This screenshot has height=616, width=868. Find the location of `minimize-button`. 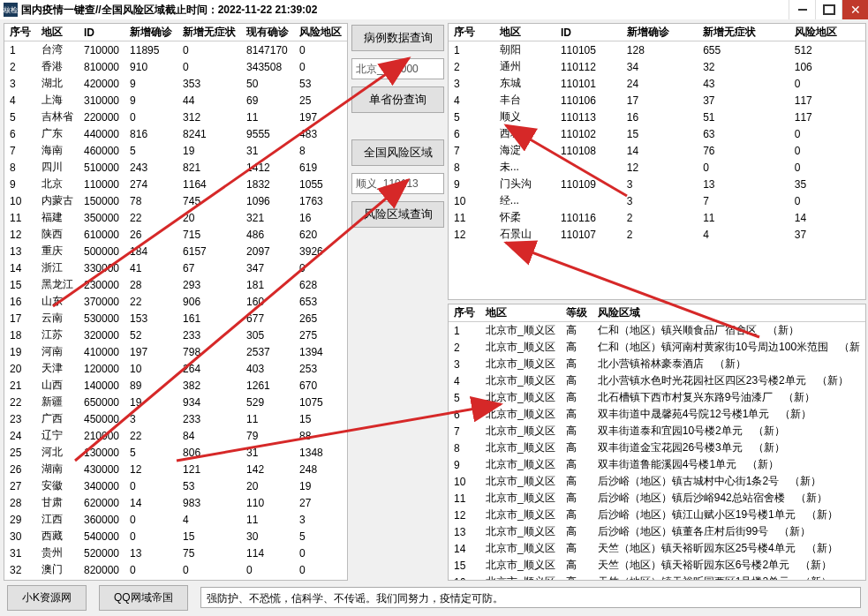

minimize-button is located at coordinates (802, 10).